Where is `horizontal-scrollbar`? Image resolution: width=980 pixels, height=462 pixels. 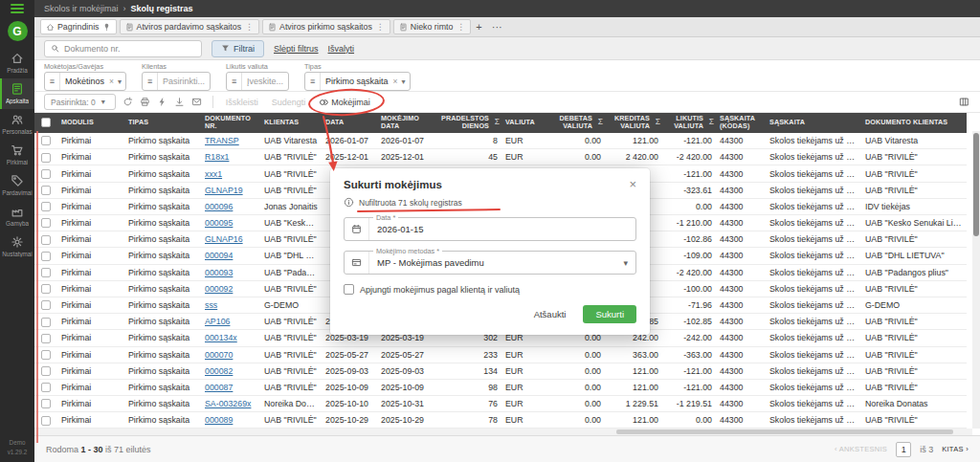 horizontal-scrollbar is located at coordinates (503, 432).